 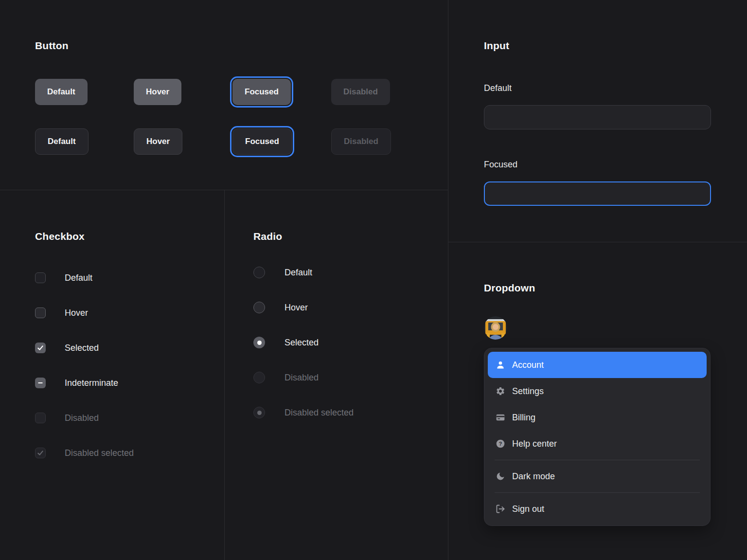 I want to click on dropdown-menu: Account Settings Billing ? Help center, so click(x=597, y=437).